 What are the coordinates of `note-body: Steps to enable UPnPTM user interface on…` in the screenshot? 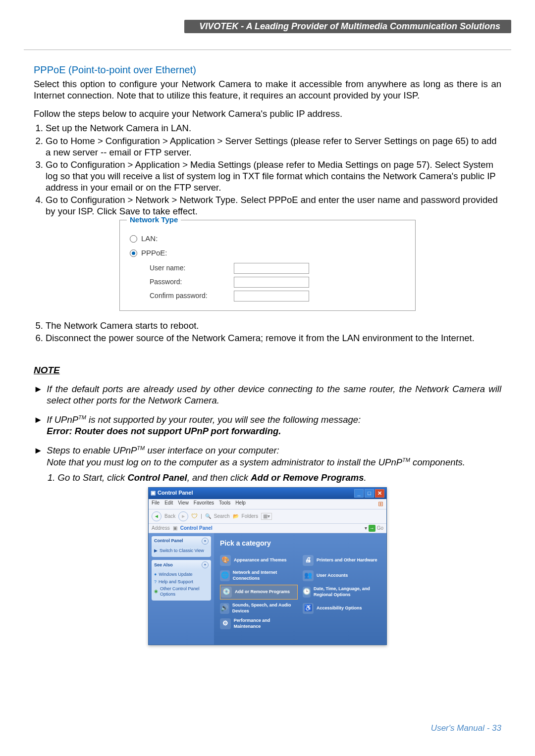 It's located at (274, 456).